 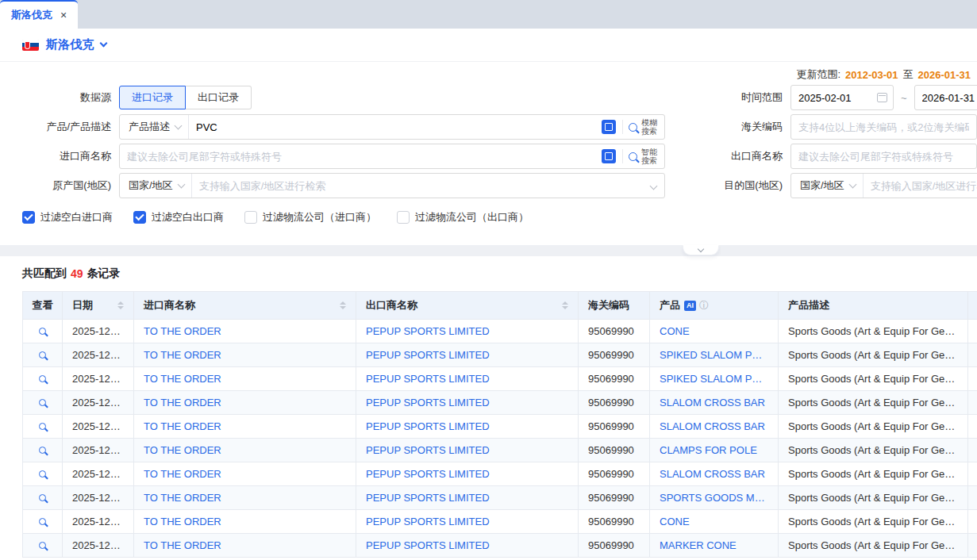 What do you see at coordinates (834, 98) in the screenshot?
I see `start-date-input` at bounding box center [834, 98].